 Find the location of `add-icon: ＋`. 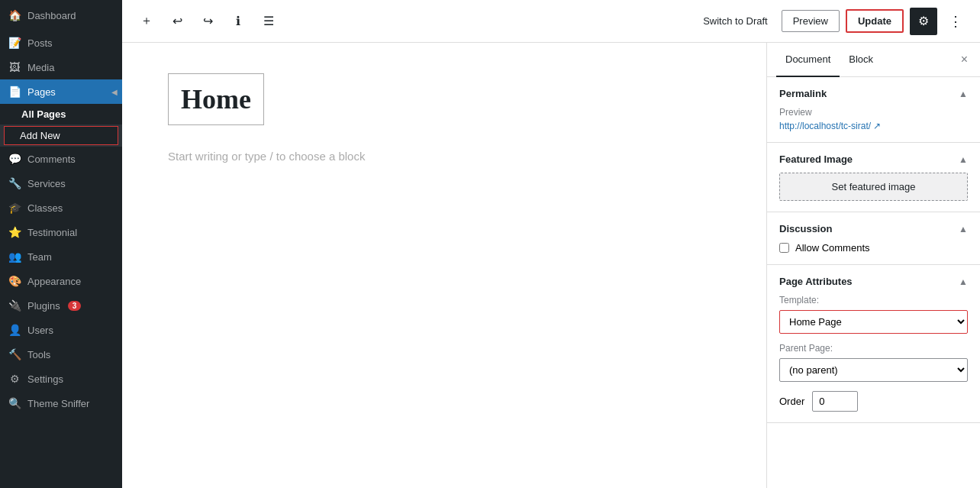

add-icon: ＋ is located at coordinates (147, 21).